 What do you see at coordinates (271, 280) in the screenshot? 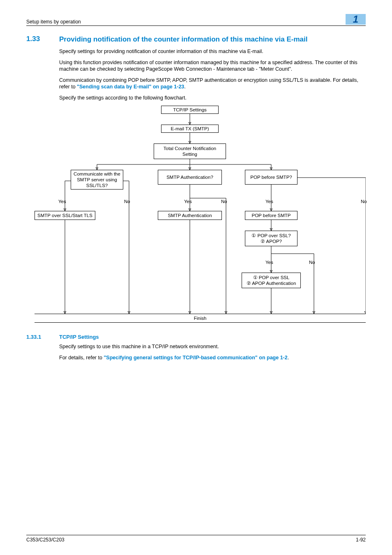
I see `flow-node-pop-ssl-apop-action: ① POP over SSL ② APOP Authentication` at bounding box center [271, 280].